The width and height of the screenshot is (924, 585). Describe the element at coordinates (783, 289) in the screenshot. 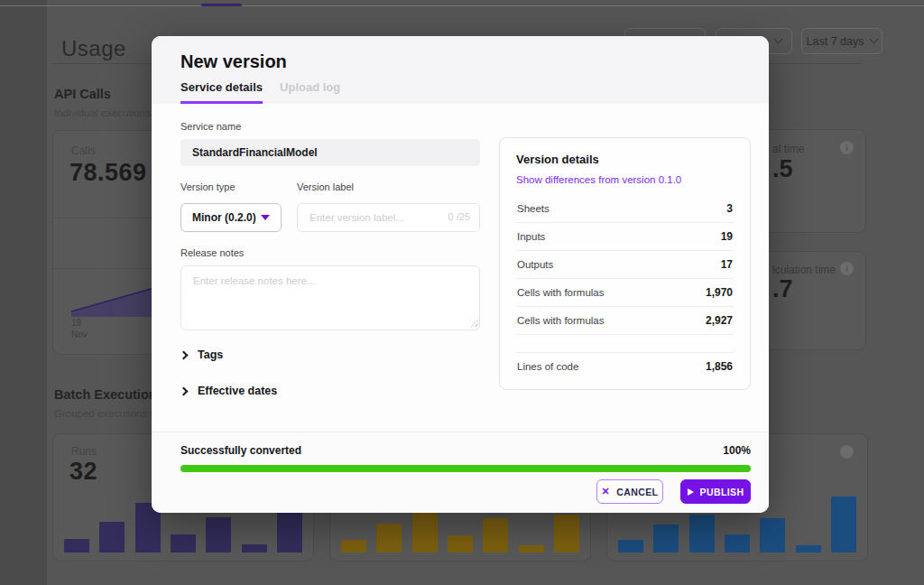

I see `metric-value-fragment: .7` at that location.